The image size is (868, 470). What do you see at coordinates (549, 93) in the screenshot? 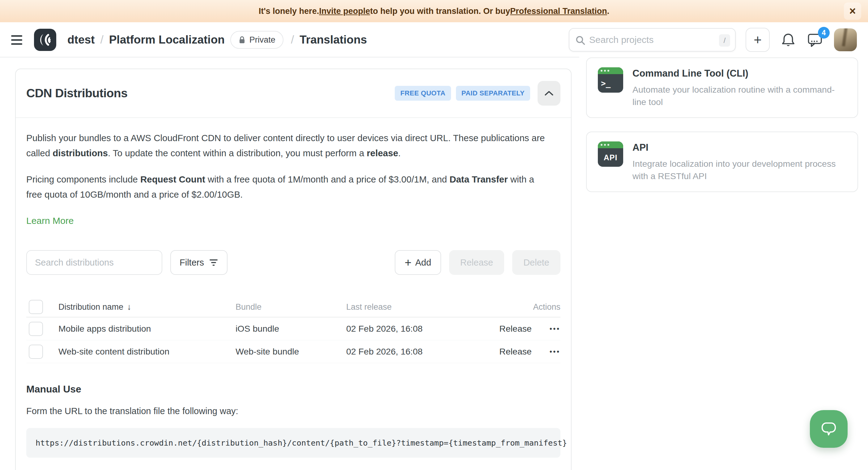
I see `chevron-up-icon` at bounding box center [549, 93].